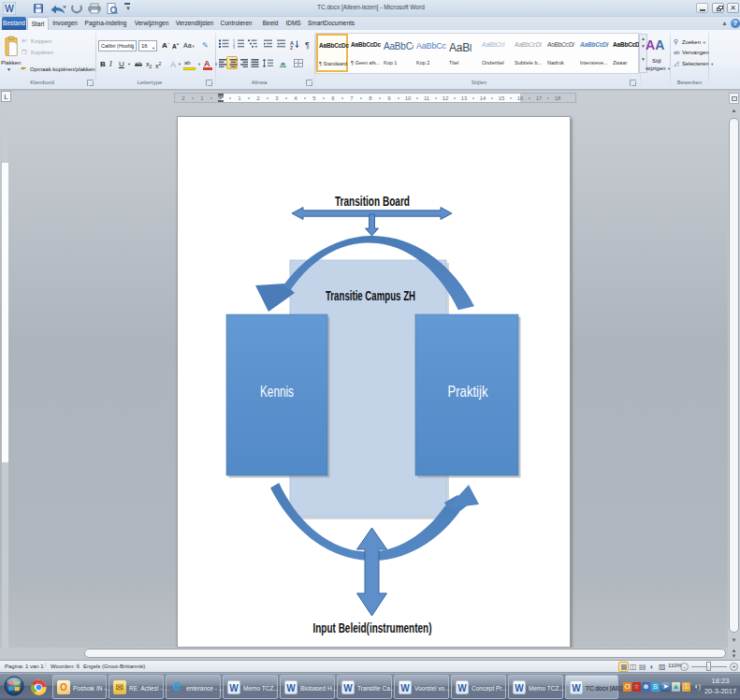 The height and width of the screenshot is (700, 740). Describe the element at coordinates (296, 98) in the screenshot. I see `svg-text: 4` at that location.